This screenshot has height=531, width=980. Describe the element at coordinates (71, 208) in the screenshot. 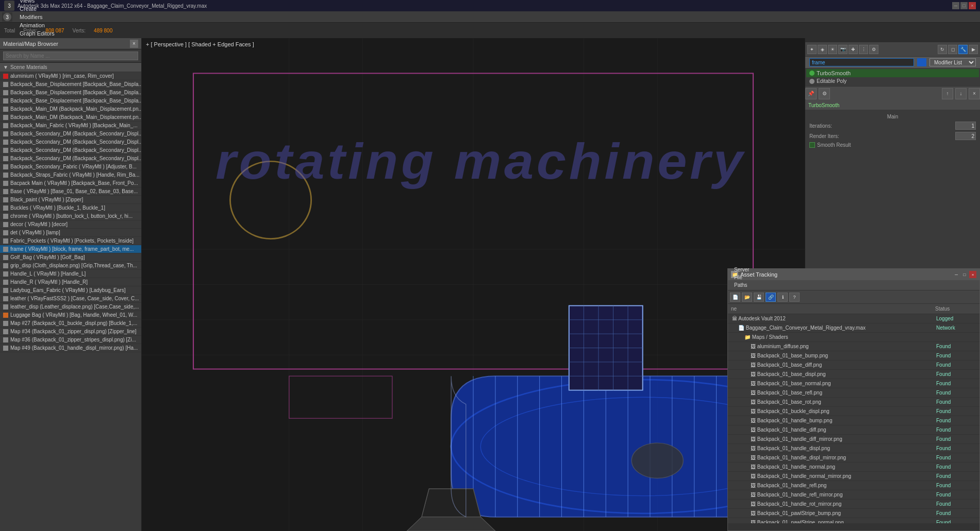

I see `material-item: Buckles ( VRayMtl ) [Buckle_1, Buckle_1]` at that location.